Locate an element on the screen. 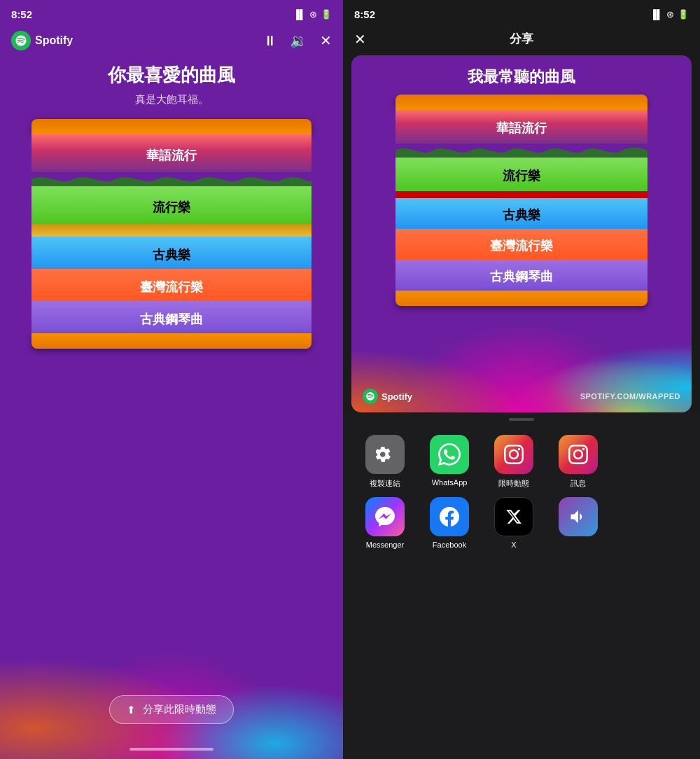 Image resolution: width=700 pixels, height=759 pixels. share-app-whatsapp: WhatsApp is located at coordinates (449, 462).